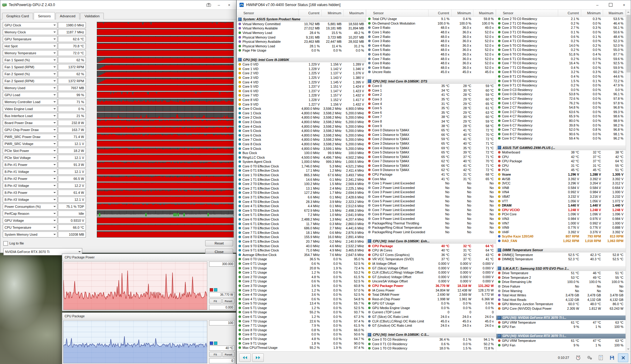 This screenshot has width=631, height=364. Describe the element at coordinates (431, 277) in the screenshot. I see `sensor-row: GT (Unslice) Voltage Offset0.000 V0.000 …` at that location.